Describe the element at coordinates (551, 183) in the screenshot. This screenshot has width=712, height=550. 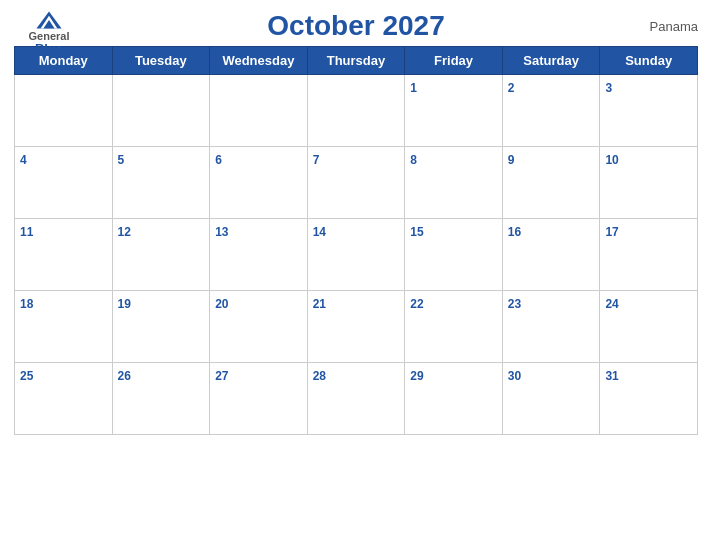
I see `calendar-cell: 9` at that location.